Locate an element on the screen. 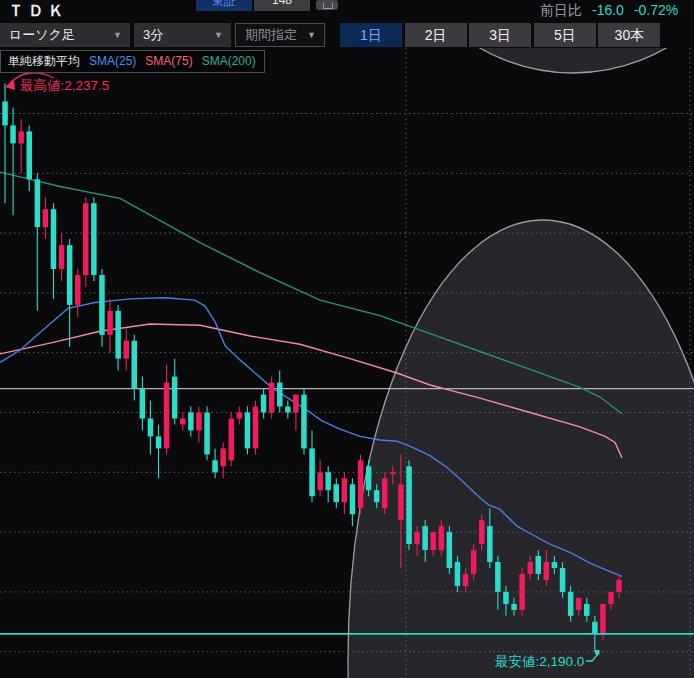 The image size is (694, 678). period-button-5d: 5日 is located at coordinates (565, 35).